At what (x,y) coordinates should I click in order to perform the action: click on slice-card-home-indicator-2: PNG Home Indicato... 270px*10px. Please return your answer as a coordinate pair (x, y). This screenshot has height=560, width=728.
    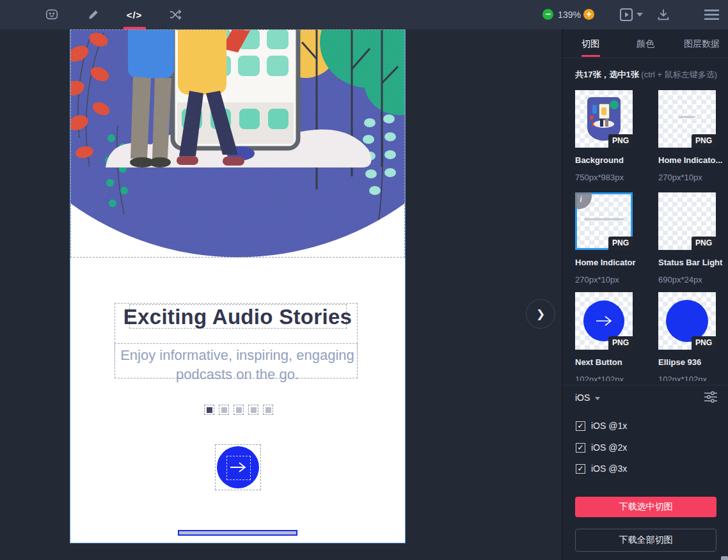
    Looking at the image, I should click on (689, 136).